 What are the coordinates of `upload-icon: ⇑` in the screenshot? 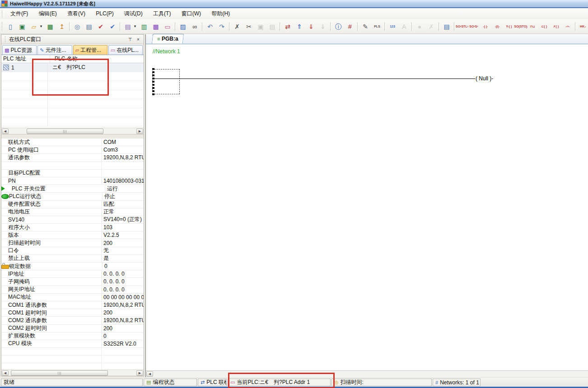 It's located at (299, 27).